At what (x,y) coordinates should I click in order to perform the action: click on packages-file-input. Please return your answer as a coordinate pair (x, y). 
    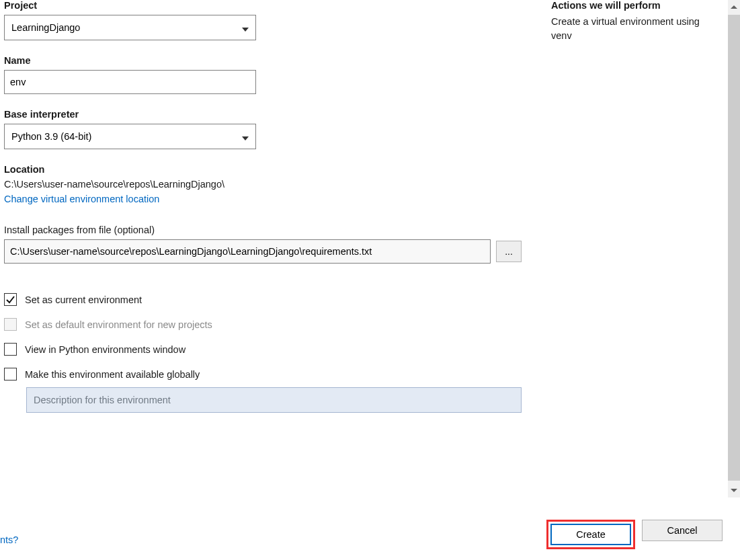
    Looking at the image, I should click on (247, 251).